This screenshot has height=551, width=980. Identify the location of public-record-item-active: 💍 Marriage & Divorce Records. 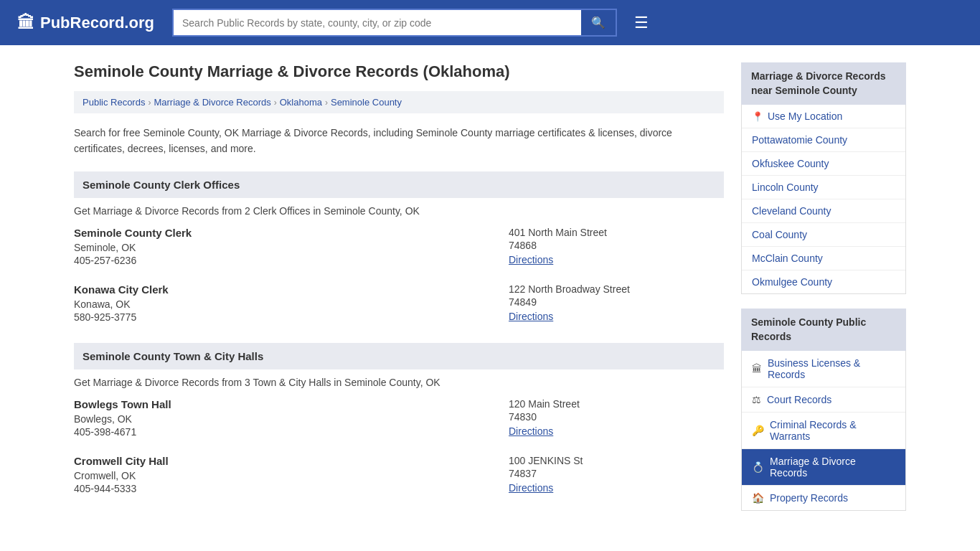
(824, 468).